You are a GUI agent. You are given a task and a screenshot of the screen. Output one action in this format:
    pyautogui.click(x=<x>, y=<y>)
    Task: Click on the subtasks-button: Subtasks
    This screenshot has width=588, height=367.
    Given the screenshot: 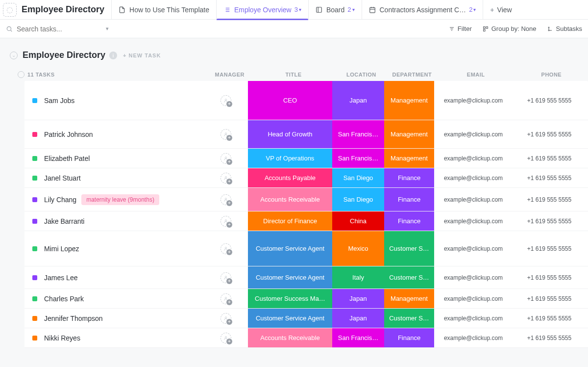 What is the action you would take?
    pyautogui.click(x=564, y=28)
    